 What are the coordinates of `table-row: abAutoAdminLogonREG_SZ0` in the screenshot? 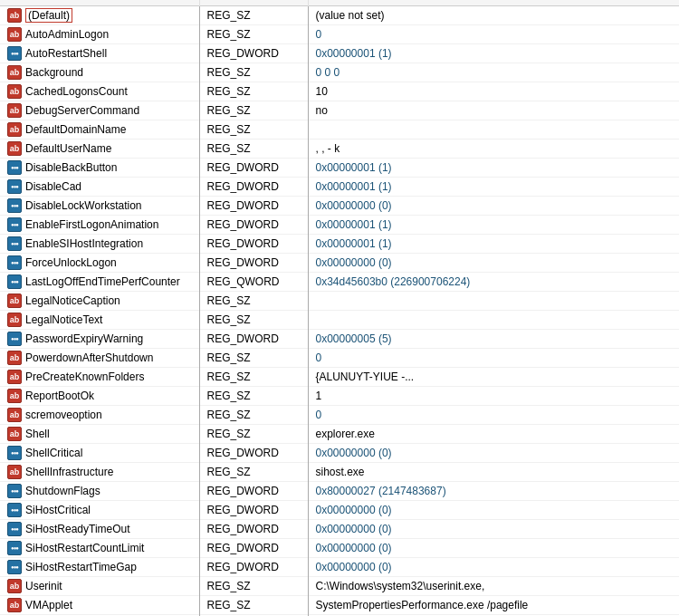 It's located at (340, 34).